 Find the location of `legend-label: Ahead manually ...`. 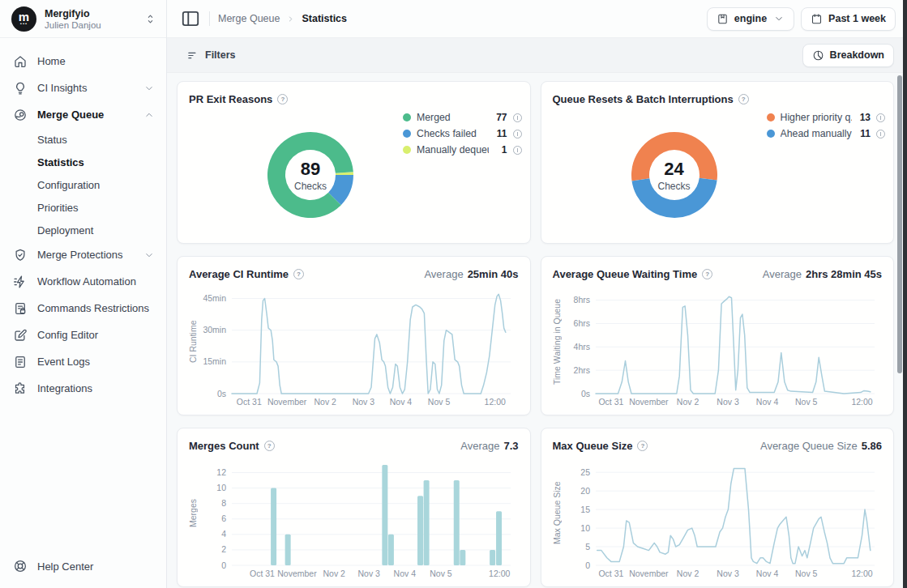

legend-label: Ahead manually ... is located at coordinates (817, 134).